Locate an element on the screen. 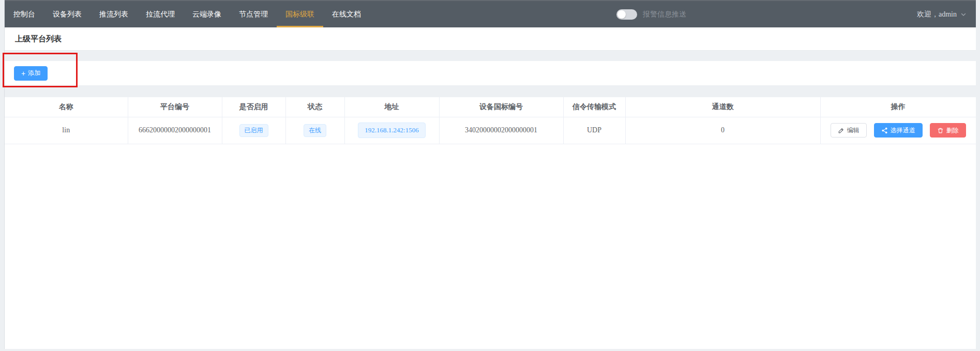 The height and width of the screenshot is (351, 980). col-header-enabled: 是否启用 is located at coordinates (253, 107).